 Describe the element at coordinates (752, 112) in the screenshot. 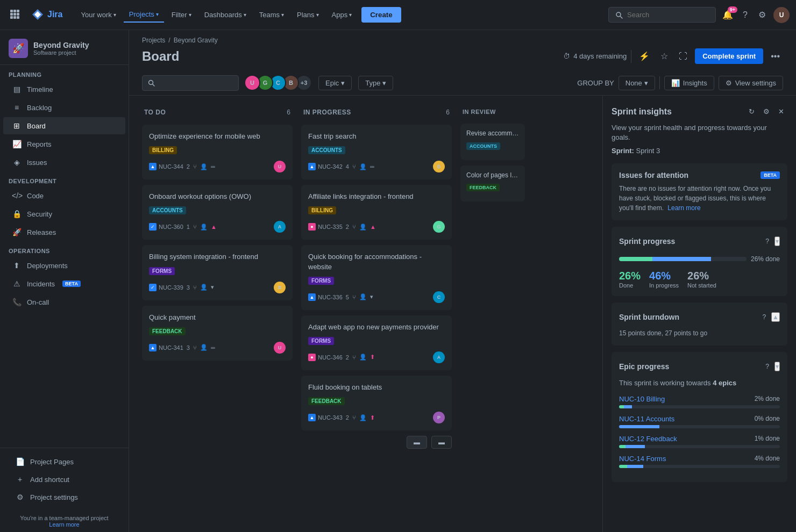

I see `panel-refresh-button: ↻` at that location.